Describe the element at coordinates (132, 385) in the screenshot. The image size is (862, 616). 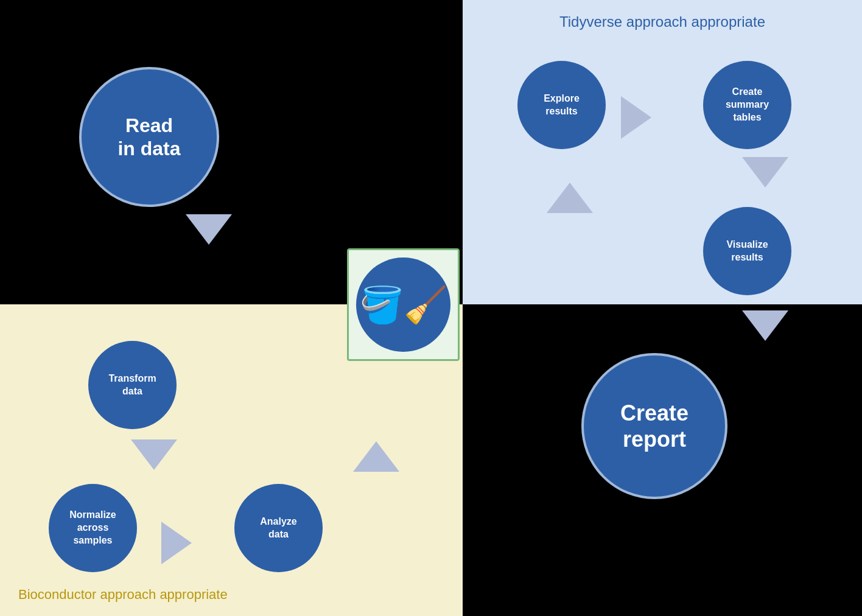
I see `transform-data-label: Transform data` at that location.